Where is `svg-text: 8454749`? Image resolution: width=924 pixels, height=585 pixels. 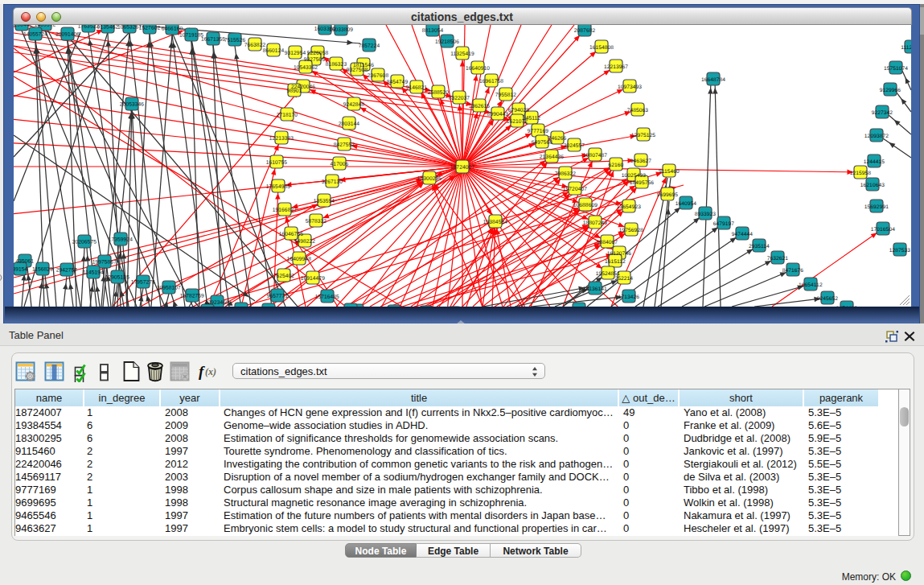 svg-text: 8454749 is located at coordinates (397, 82).